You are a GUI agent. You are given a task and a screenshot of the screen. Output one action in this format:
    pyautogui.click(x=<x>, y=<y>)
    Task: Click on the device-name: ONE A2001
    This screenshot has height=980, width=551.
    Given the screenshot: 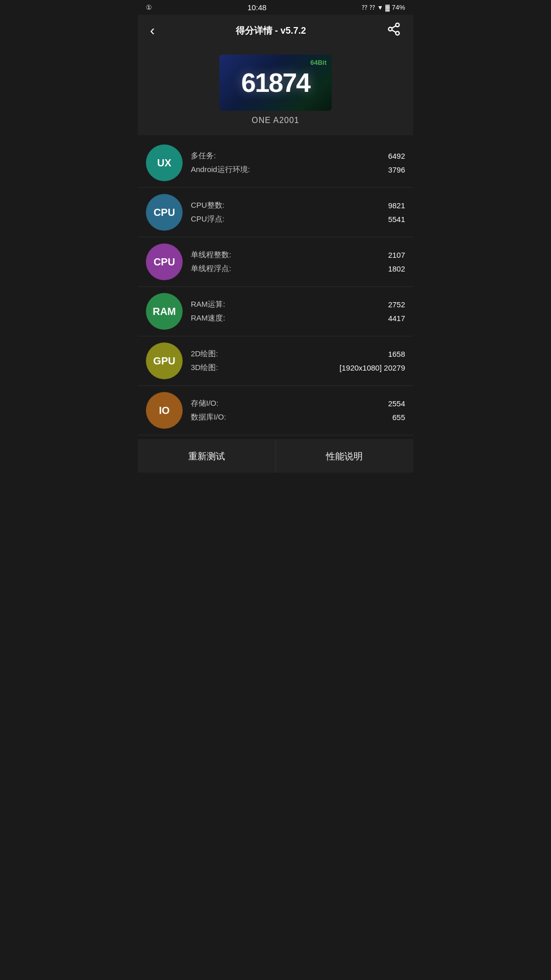 What is the action you would take?
    pyautogui.click(x=276, y=120)
    